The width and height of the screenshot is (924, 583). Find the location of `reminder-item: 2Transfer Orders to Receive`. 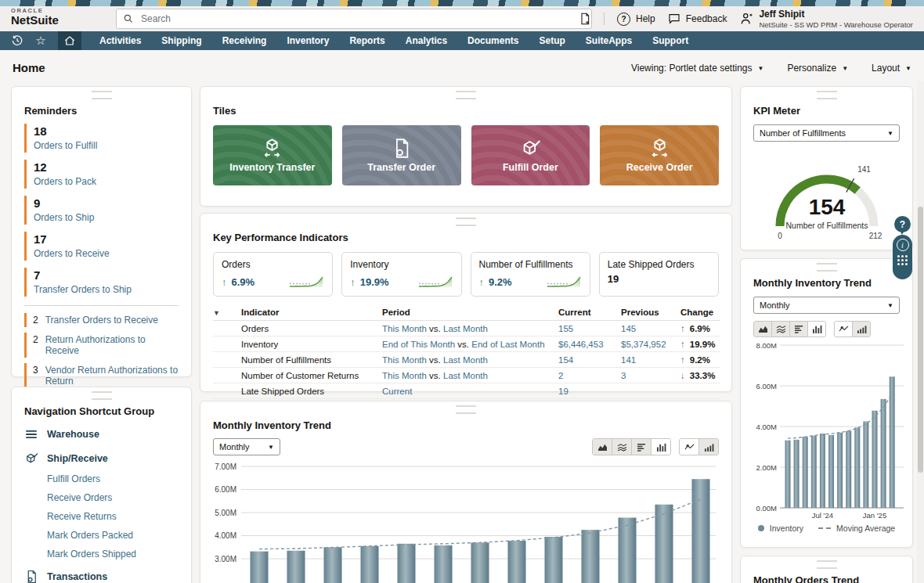

reminder-item: 2Transfer Orders to Receive is located at coordinates (102, 320).